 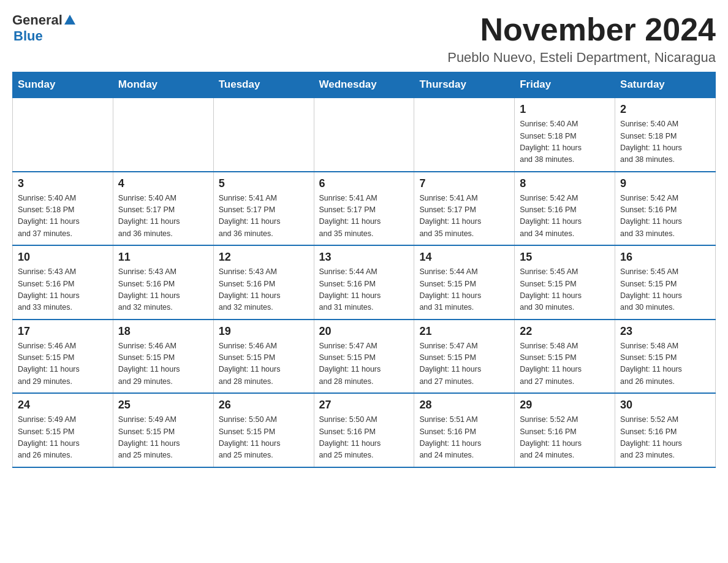 I want to click on calendar-cell: 2Sunrise: 5:40 AM Sunset: 5:18 PM Daylig…, so click(x=665, y=135).